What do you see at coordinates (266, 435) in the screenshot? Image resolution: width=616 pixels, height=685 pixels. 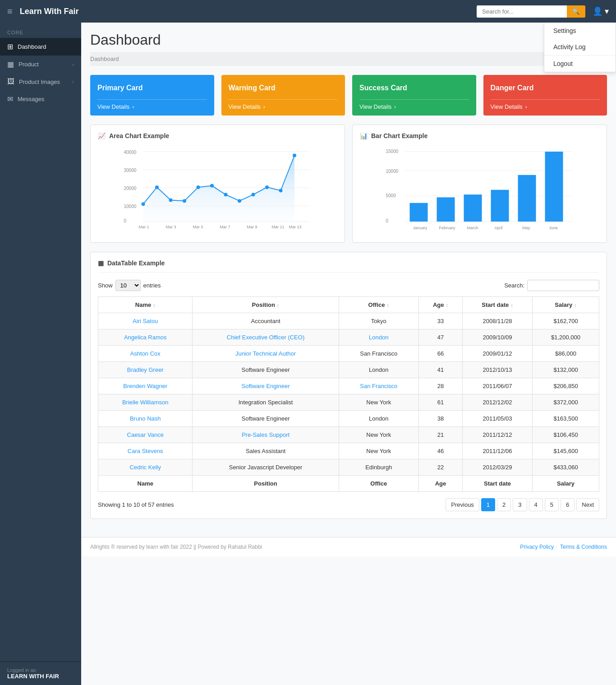 I see `cell-position: Pre-Sales Support` at bounding box center [266, 435].